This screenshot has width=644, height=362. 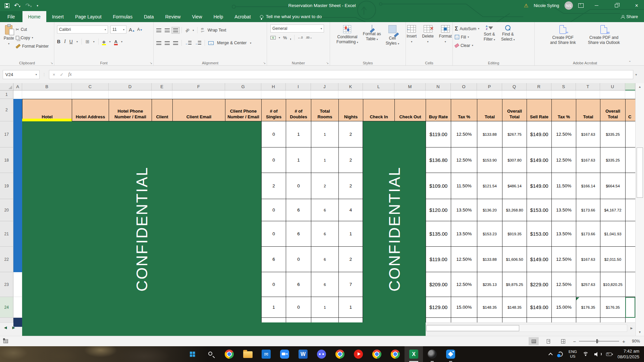 I want to click on cell-T21: $173.66, so click(x=588, y=234).